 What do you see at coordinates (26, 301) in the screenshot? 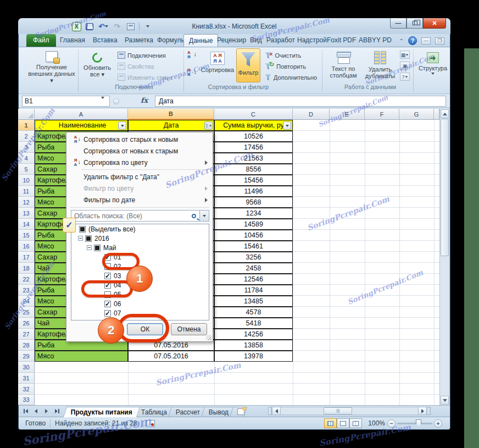
I see `row-number: 24` at bounding box center [26, 301].